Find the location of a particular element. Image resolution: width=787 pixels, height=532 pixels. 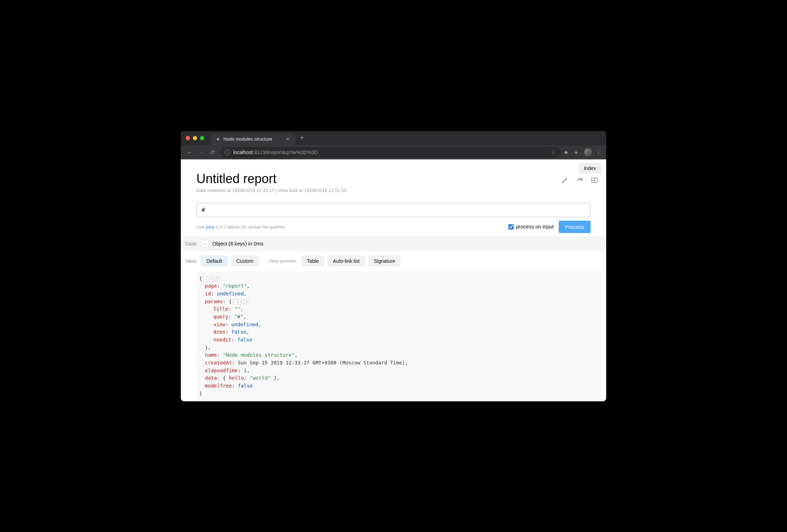

window-controls is located at coordinates (195, 138).